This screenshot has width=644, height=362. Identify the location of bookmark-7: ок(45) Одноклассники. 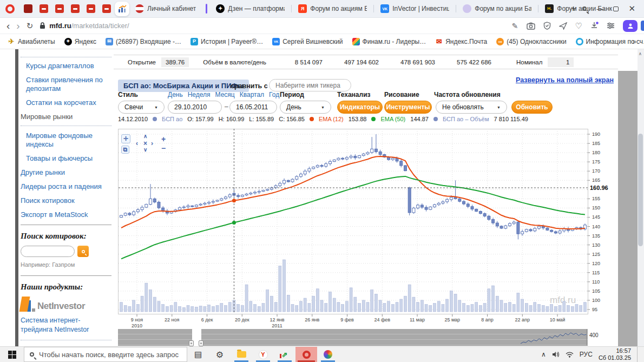
(531, 42).